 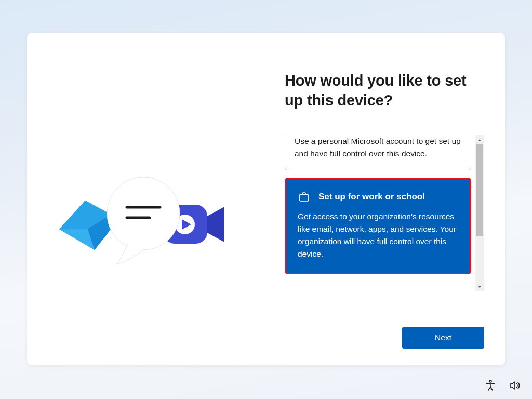 I want to click on option-work-school: Set up for work or school Get access to …, so click(x=378, y=226).